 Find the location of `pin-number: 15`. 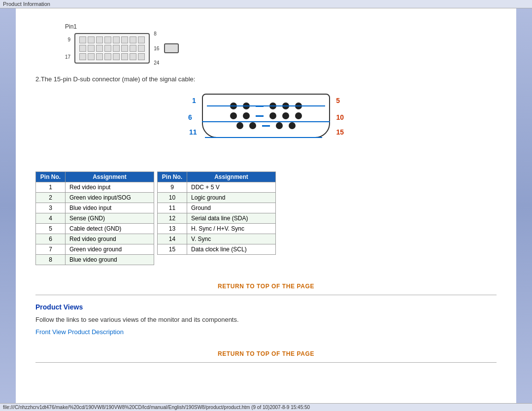

pin-number: 15 is located at coordinates (172, 249).